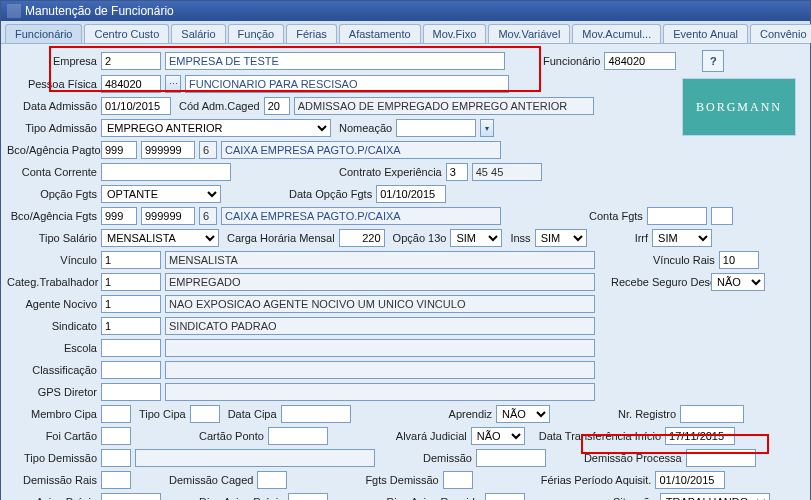  I want to click on nomeacao-dropdown-button: ▾, so click(487, 128).